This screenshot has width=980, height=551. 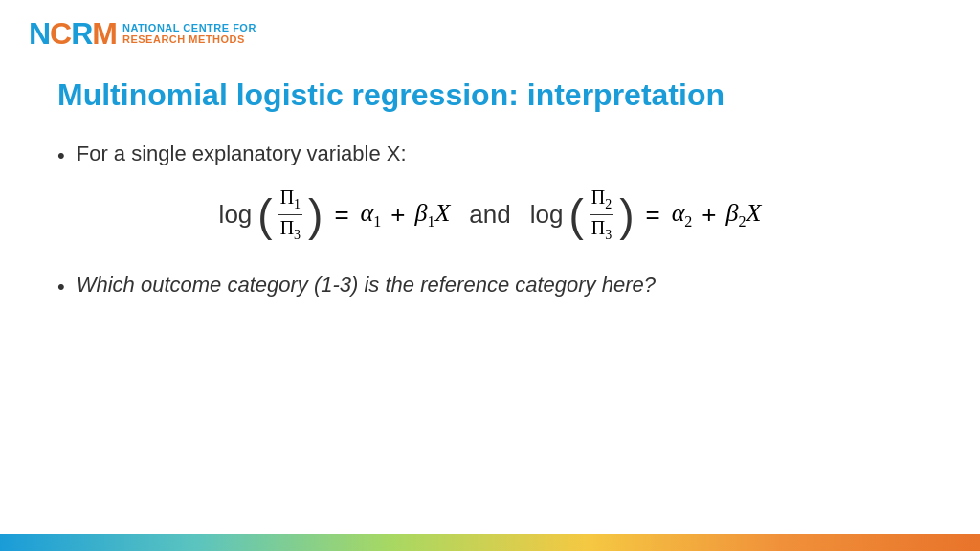 I want to click on plus-right: +, so click(x=708, y=214).